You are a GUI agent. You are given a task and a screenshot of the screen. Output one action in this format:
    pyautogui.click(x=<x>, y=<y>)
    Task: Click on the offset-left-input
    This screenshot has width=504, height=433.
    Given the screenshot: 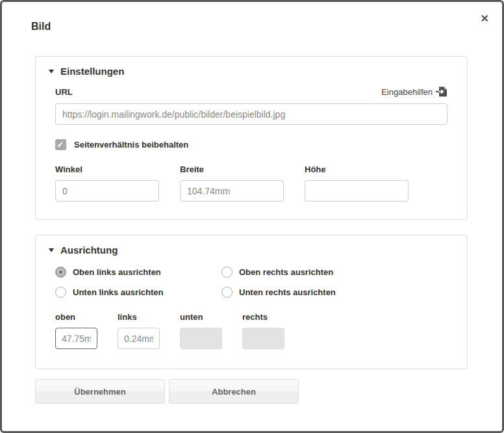 What is the action you would take?
    pyautogui.click(x=139, y=338)
    